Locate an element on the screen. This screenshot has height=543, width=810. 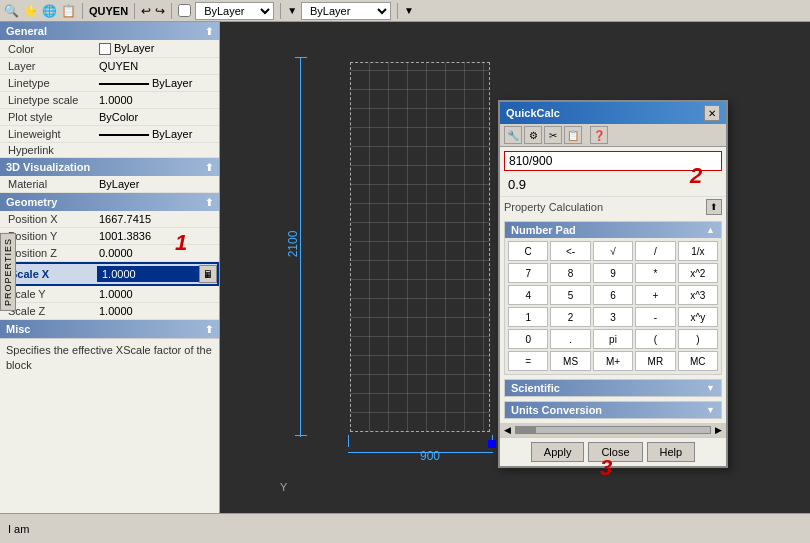
btn-x3: x^3 is located at coordinates (698, 295).